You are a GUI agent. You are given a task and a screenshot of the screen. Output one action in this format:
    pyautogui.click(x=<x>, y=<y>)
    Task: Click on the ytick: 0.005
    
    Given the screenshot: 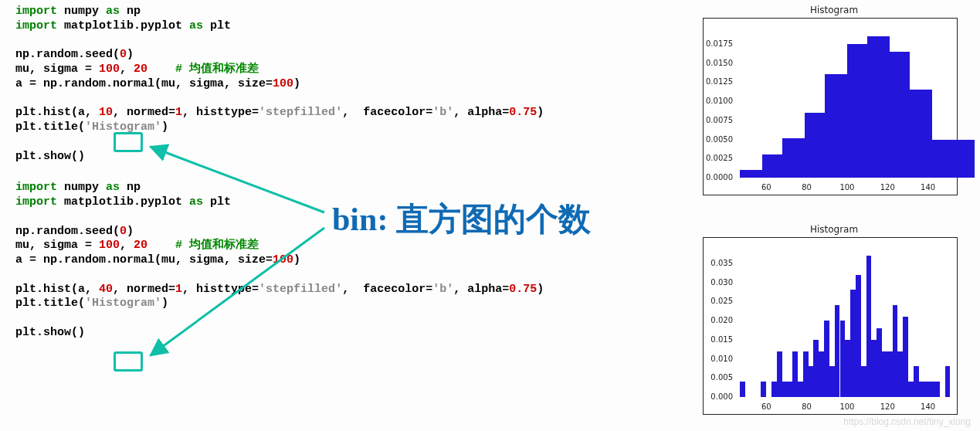 What is the action you would take?
    pyautogui.click(x=718, y=378)
    